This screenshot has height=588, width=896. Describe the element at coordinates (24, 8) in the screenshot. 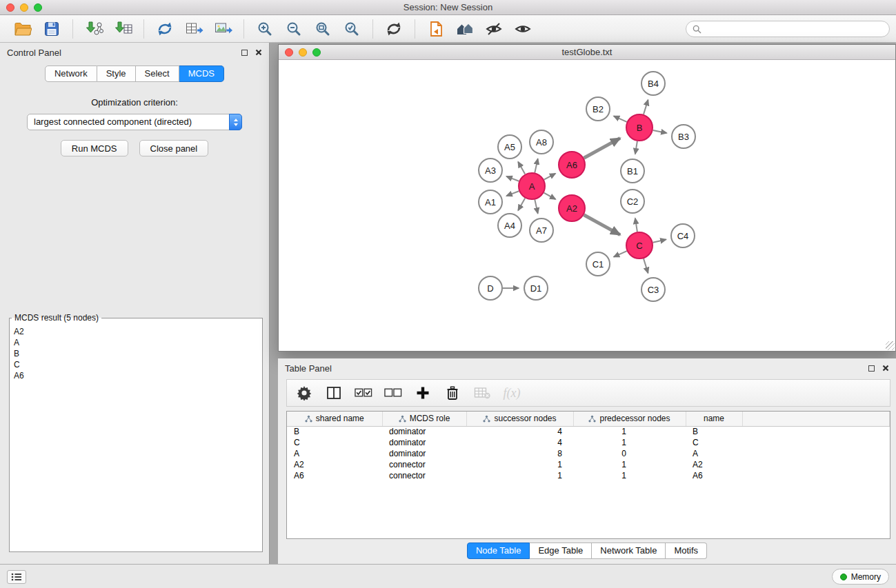

I see `minimize-window-button` at that location.